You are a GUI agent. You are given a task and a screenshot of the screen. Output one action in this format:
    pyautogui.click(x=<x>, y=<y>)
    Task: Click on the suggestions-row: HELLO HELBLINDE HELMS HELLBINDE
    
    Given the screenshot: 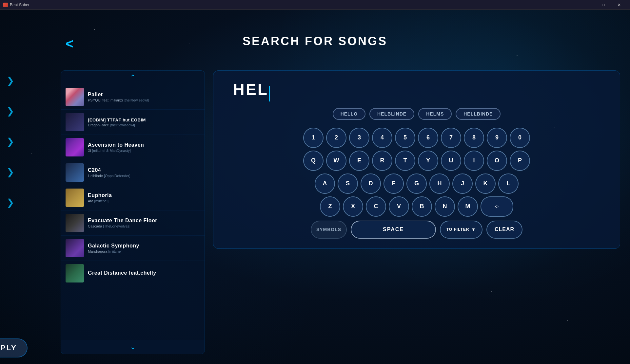 What is the action you would take?
    pyautogui.click(x=417, y=114)
    